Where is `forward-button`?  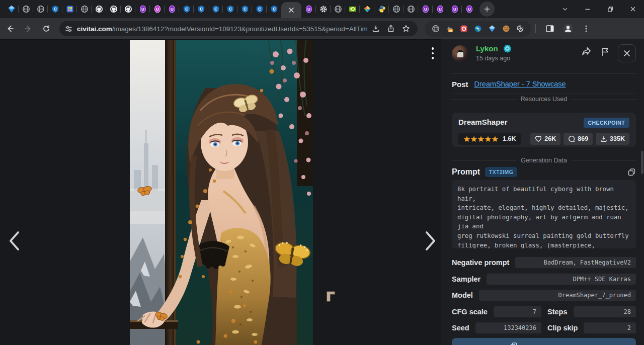 forward-button is located at coordinates (28, 29).